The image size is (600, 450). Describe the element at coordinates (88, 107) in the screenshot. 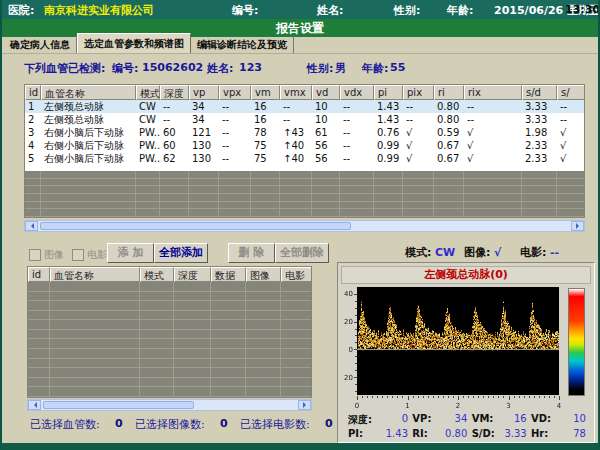

I see `table-cell: 左侧颈总动脉` at that location.